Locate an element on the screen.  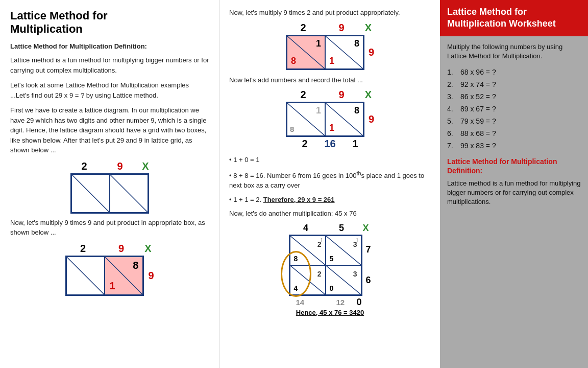
add-text: Now let's add numbers and record the tot… is located at coordinates (330, 80).